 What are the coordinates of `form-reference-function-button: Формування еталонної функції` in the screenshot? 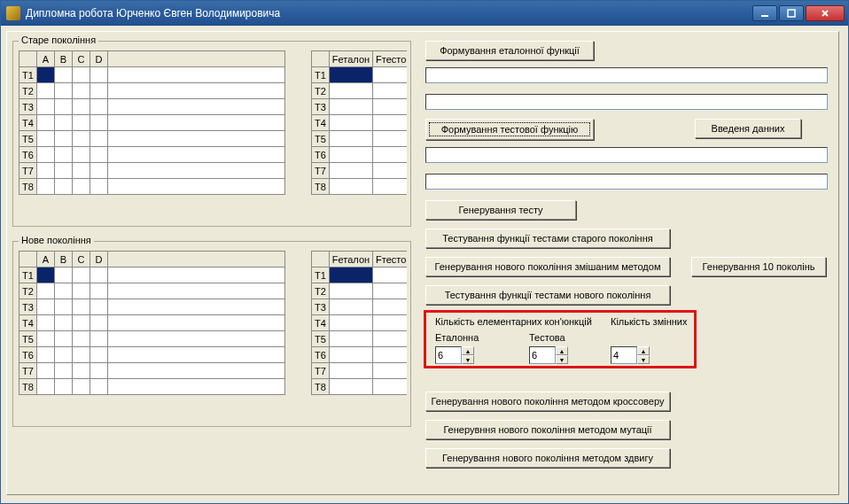 It's located at (510, 50).